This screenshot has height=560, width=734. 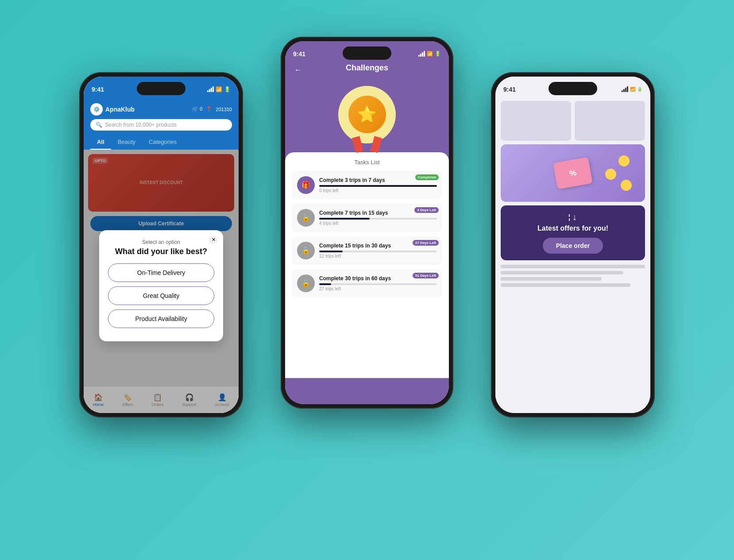 What do you see at coordinates (367, 251) in the screenshot?
I see `task-item-3: 🔒 Complete 15 trips in 30 days 12 trips …` at bounding box center [367, 251].